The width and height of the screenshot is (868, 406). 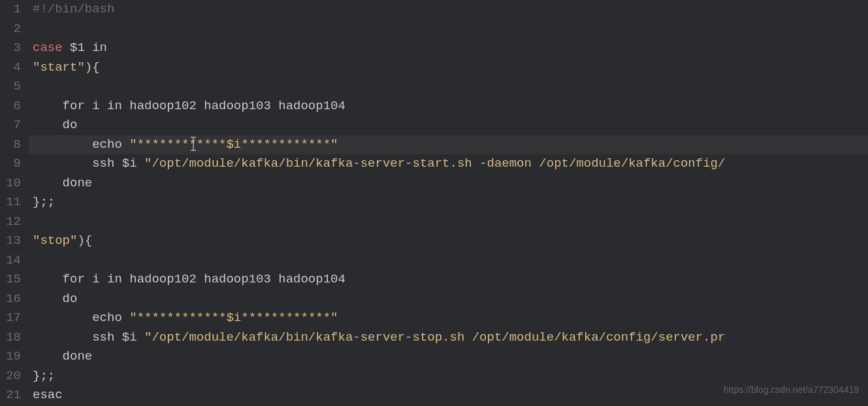 What do you see at coordinates (12, 184) in the screenshot?
I see `line-number: 10` at bounding box center [12, 184].